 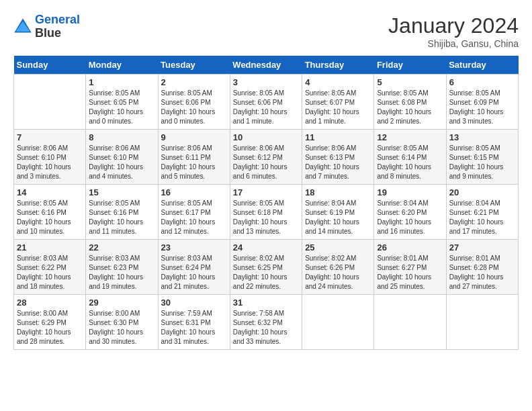 What do you see at coordinates (194, 247) in the screenshot?
I see `day-number: 23` at bounding box center [194, 247].